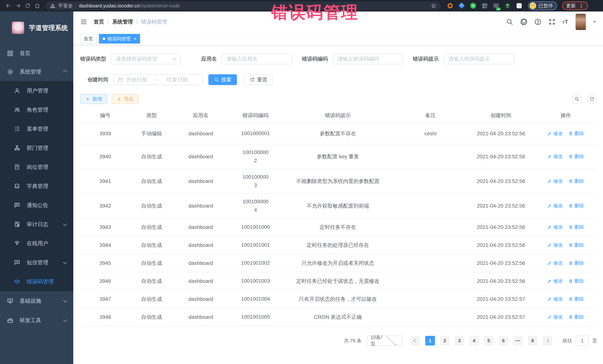 This screenshot has height=364, width=603. I want to click on reset-button: 重置, so click(258, 80).